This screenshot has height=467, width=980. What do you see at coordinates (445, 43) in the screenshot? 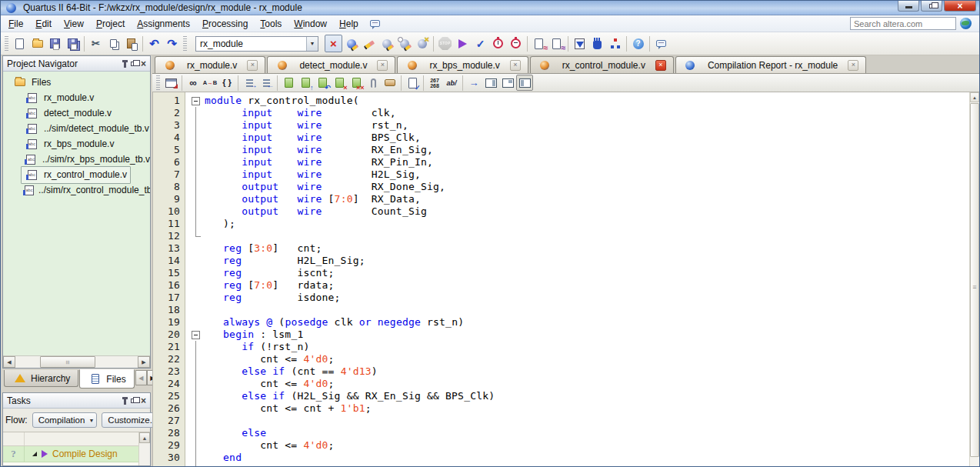
I see `stop-button: STOP` at bounding box center [445, 43].